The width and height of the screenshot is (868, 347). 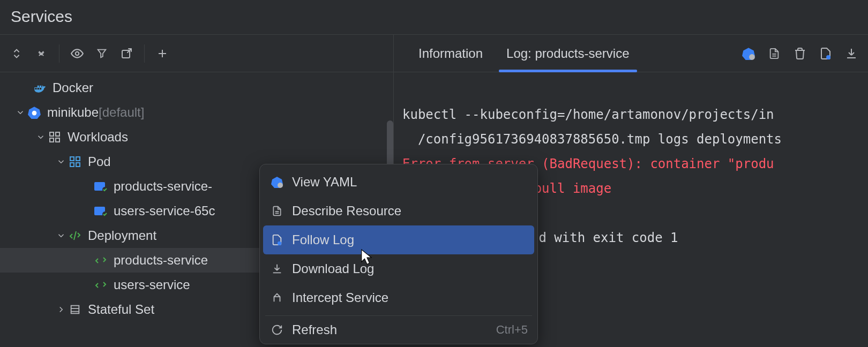 What do you see at coordinates (122, 236) in the screenshot?
I see `tree-label: Deployment` at bounding box center [122, 236].